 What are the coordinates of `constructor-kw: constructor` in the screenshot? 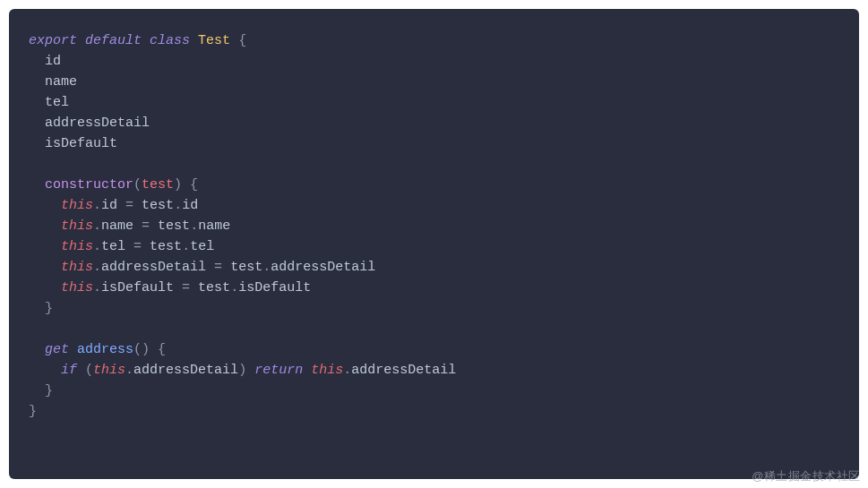 It's located at (90, 184).